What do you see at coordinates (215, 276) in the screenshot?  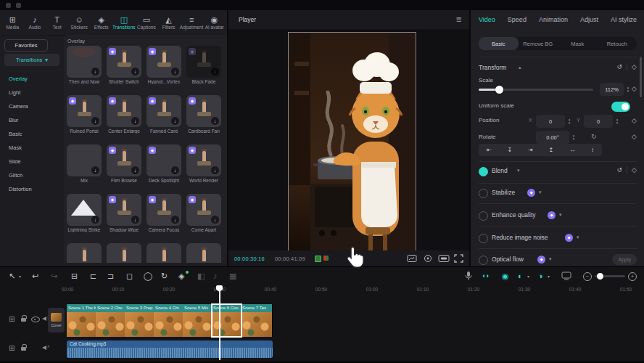 I see `audio-tool-icon: ♪` at bounding box center [215, 276].